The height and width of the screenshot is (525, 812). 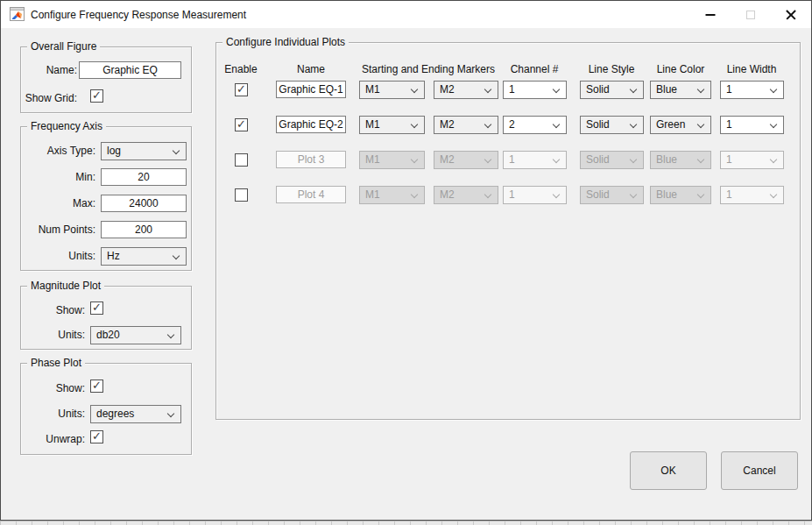 What do you see at coordinates (96, 96) in the screenshot?
I see `show-grid-checkbox: ✓` at bounding box center [96, 96].